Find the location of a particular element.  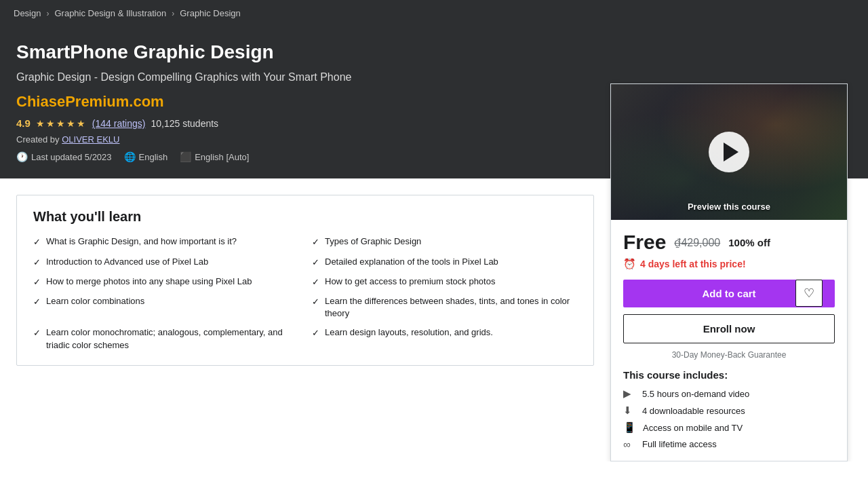

language-item: 🌐 English is located at coordinates (146, 157).